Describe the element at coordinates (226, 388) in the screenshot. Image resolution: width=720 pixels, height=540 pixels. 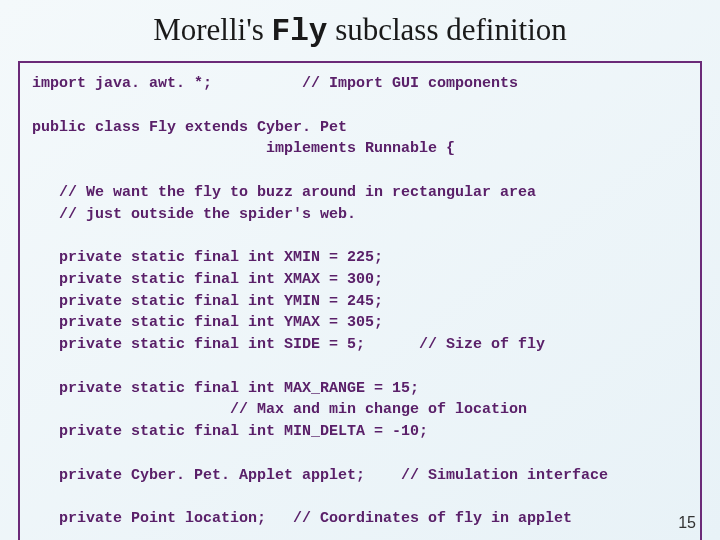
I see `code-line: private static final int MAX_RANGE = 15;` at that location.